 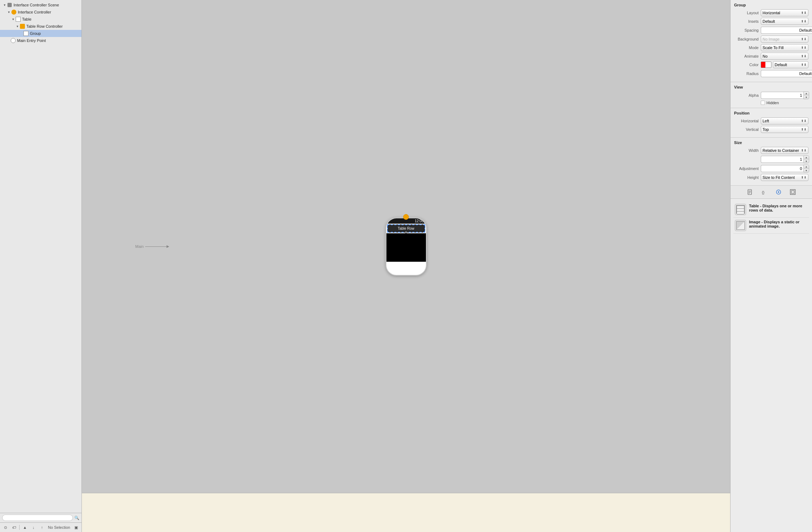 I want to click on sidebar-bottom: 🔍 ⊙ 🏷 ▲ ↓ ↑ No Selection ▣, so click(x=41, y=522).